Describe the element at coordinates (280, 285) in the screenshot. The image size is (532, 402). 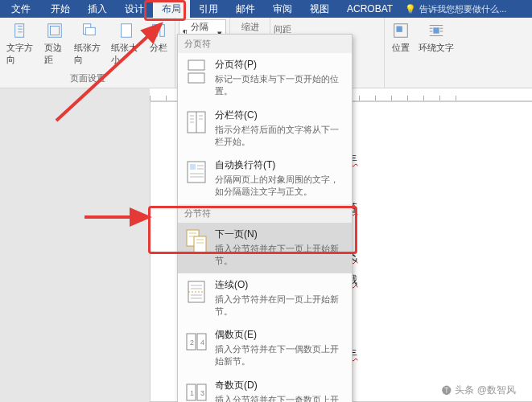
I see `menu-item-title: 连续(O)` at that location.